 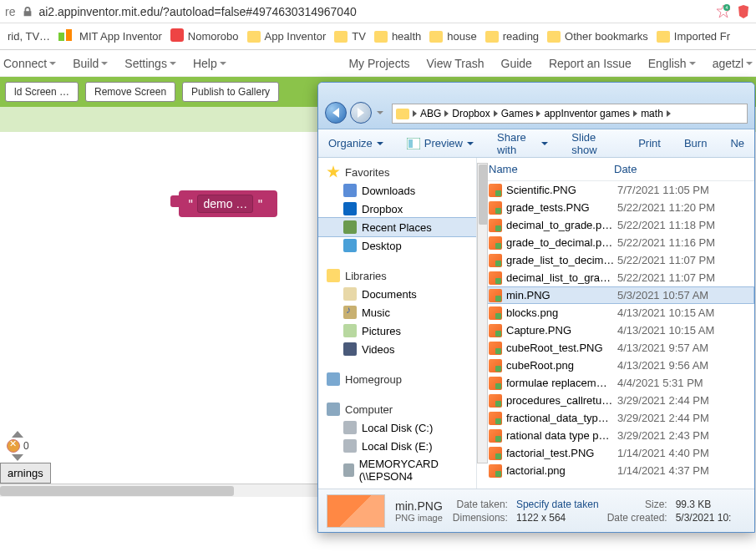 I want to click on nav-item: Dropbox, so click(x=398, y=209).